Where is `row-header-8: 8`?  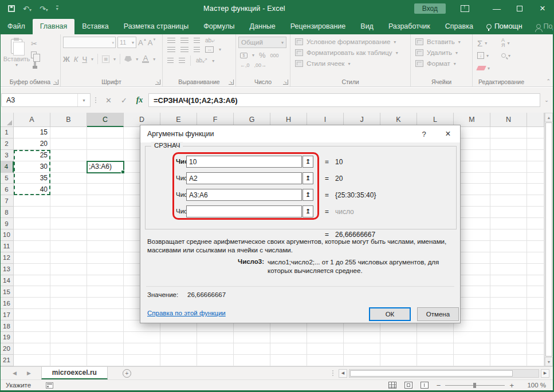 row-header-8: 8 is located at coordinates (7, 212).